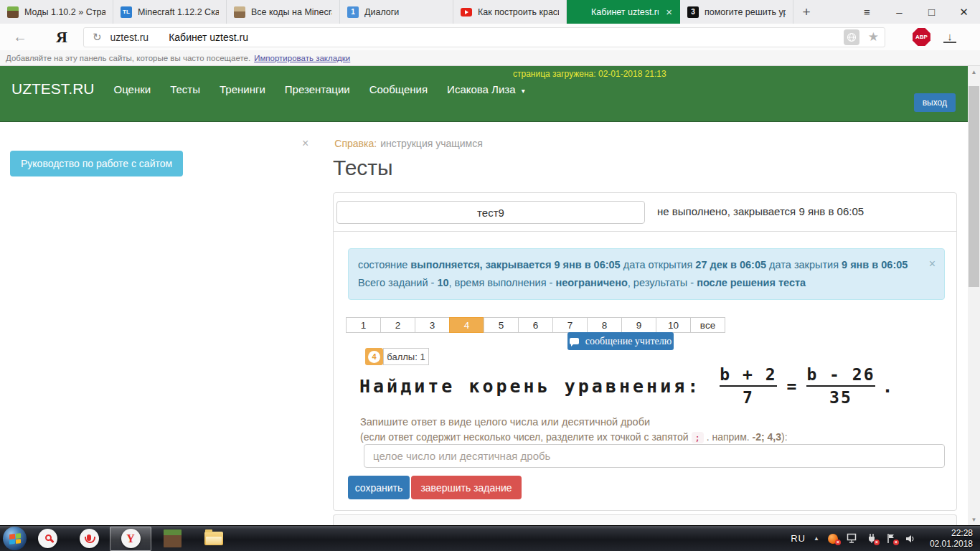  What do you see at coordinates (466, 325) in the screenshot?
I see `page-button-4-active: 4` at bounding box center [466, 325].